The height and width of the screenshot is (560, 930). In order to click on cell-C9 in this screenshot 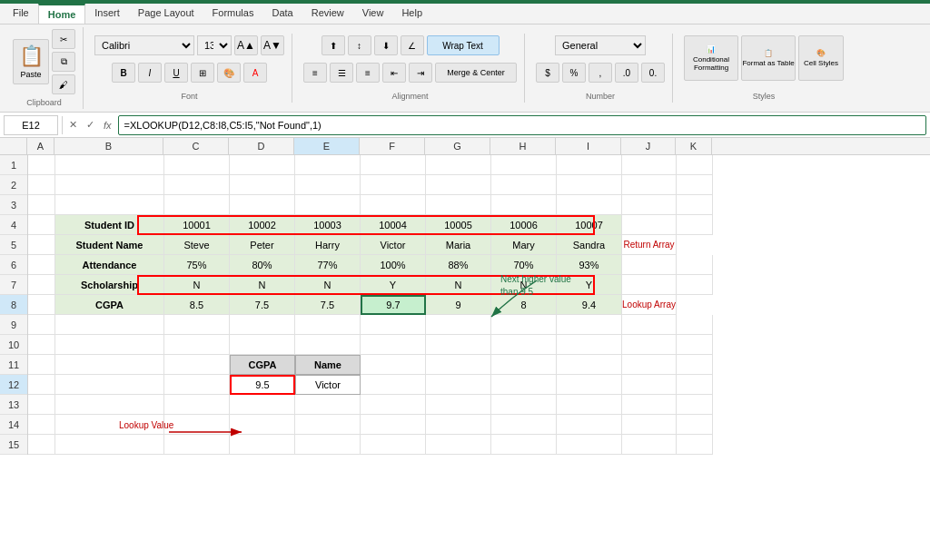, I will do `click(197, 325)`.